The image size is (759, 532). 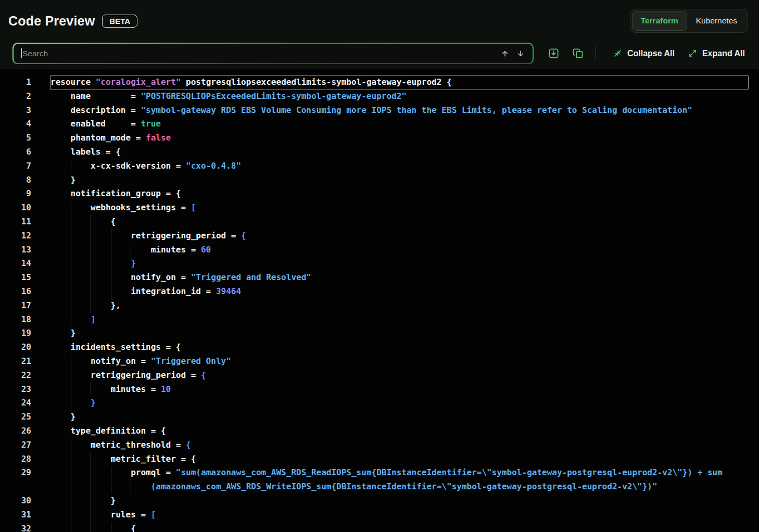 What do you see at coordinates (374, 320) in the screenshot?
I see `code-line: 18]` at bounding box center [374, 320].